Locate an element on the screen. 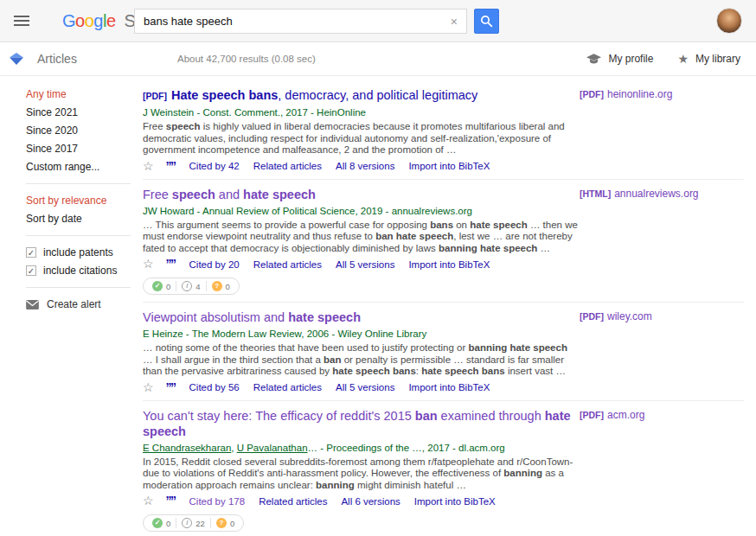 The width and height of the screenshot is (756, 536). filter-since-2020: Since 2020 is located at coordinates (85, 131).